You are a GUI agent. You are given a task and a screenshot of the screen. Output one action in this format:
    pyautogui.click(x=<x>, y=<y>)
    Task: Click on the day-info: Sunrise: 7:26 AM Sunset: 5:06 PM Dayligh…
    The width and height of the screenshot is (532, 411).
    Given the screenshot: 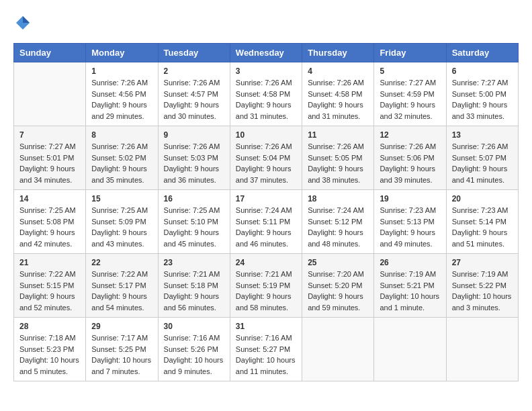 What is the action you would take?
    pyautogui.click(x=410, y=163)
    